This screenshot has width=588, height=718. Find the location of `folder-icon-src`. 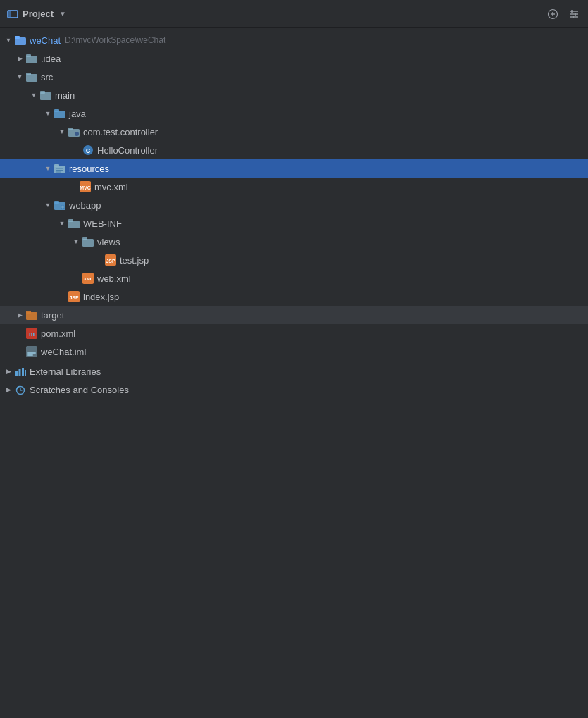

folder-icon-src is located at coordinates (32, 77).